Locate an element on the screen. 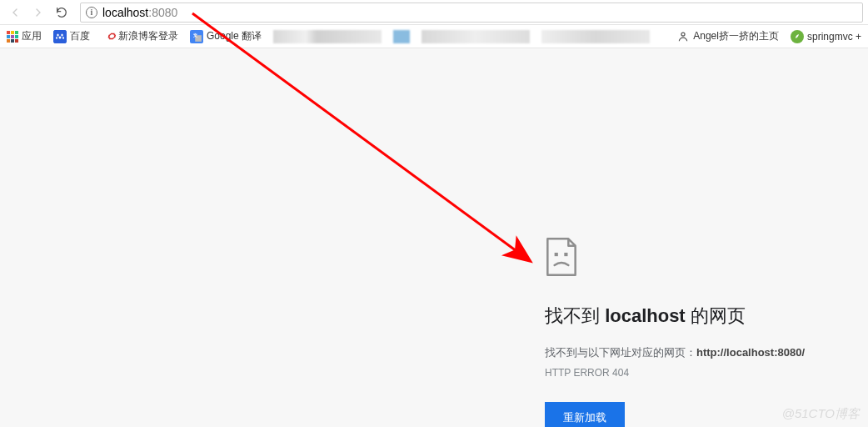 This screenshot has width=868, height=427. baidu-icon is located at coordinates (60, 37).